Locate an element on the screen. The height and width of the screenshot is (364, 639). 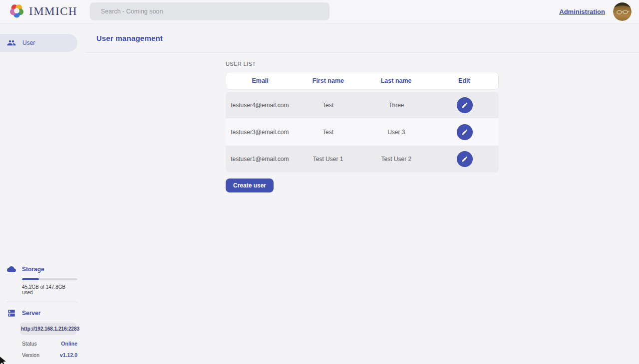
cell-last-name: User 3 is located at coordinates (396, 132).